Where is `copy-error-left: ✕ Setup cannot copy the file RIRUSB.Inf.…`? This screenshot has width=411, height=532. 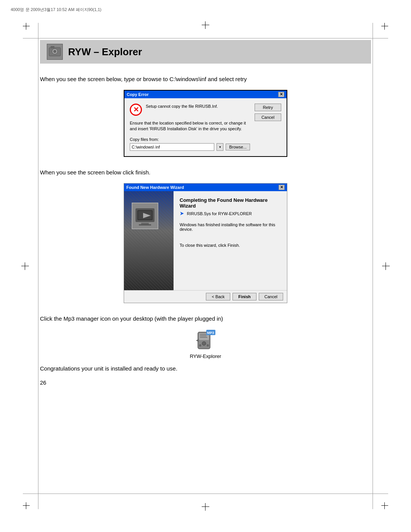 copy-error-left: ✕ Setup cannot copy the file RIRUSB.Inf.… is located at coordinates (190, 127).